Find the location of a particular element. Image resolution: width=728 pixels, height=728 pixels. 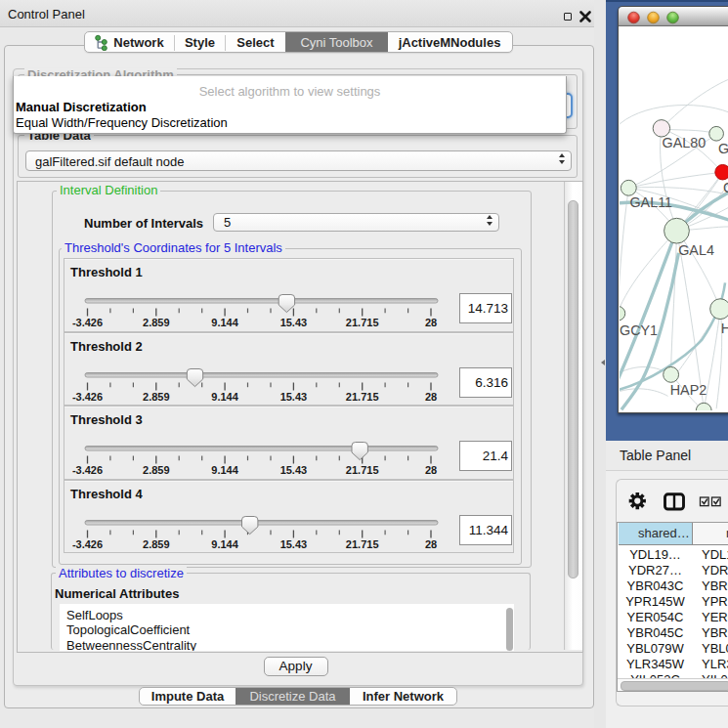

svg-text: GA is located at coordinates (723, 149).